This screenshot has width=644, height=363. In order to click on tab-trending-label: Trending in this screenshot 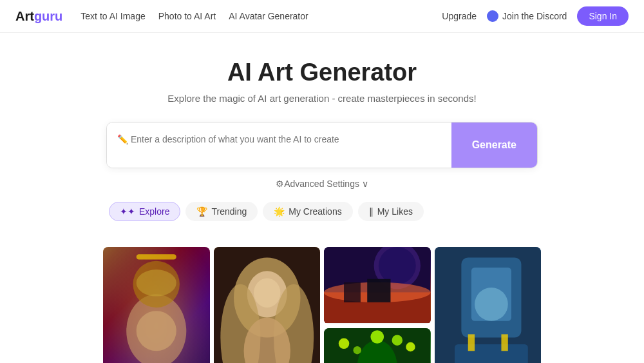, I will do `click(229, 211)`.